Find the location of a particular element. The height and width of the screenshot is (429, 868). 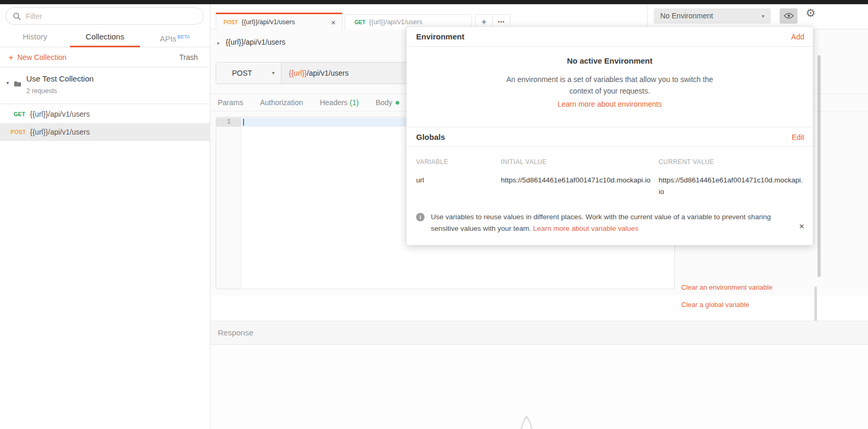

request-list-item-post: POST {{url}}/api/v1/users is located at coordinates (105, 132).